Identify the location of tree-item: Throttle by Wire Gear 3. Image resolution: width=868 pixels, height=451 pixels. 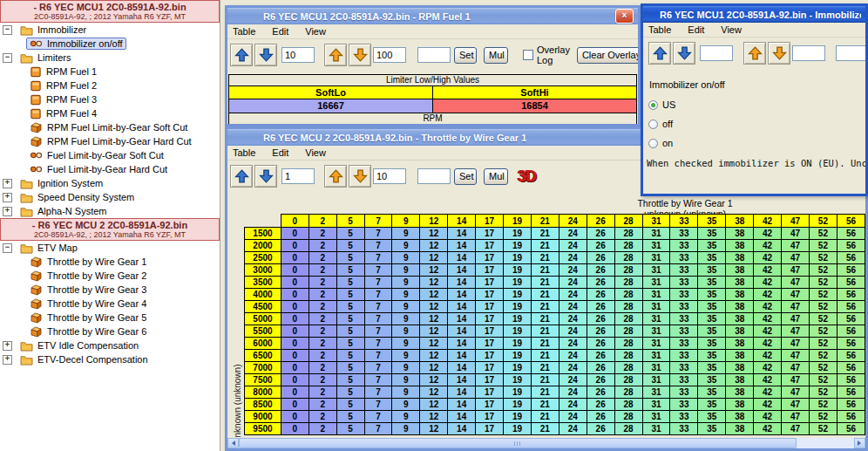
(110, 290).